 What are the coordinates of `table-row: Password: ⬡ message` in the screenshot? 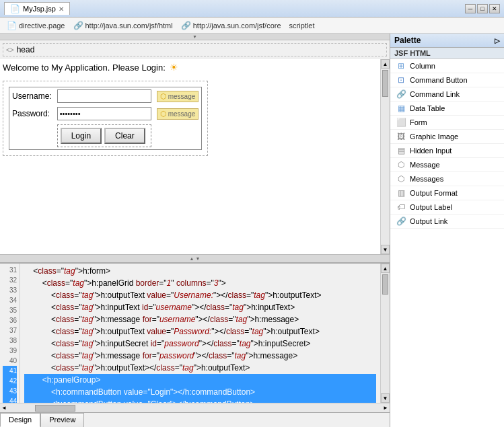 It's located at (106, 114).